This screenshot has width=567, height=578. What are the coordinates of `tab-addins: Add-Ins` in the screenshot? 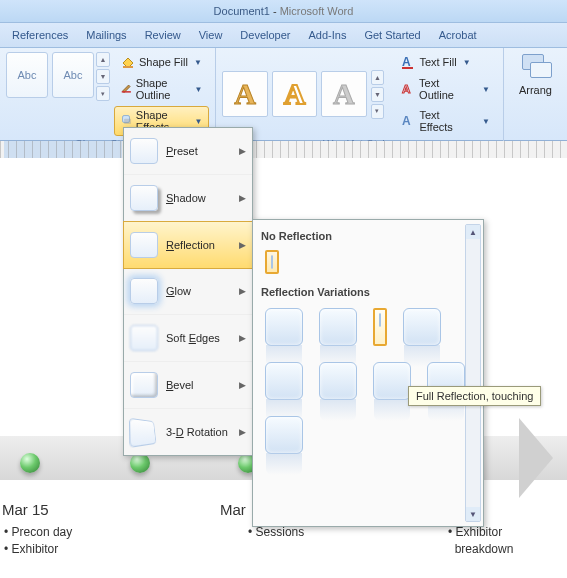 It's located at (328, 35).